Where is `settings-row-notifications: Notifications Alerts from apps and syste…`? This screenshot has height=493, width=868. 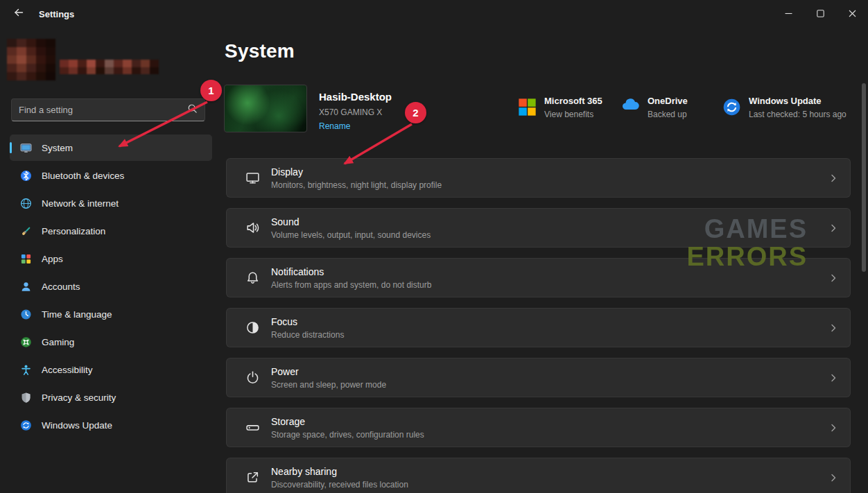 settings-row-notifications: Notifications Alerts from apps and syste… is located at coordinates (538, 277).